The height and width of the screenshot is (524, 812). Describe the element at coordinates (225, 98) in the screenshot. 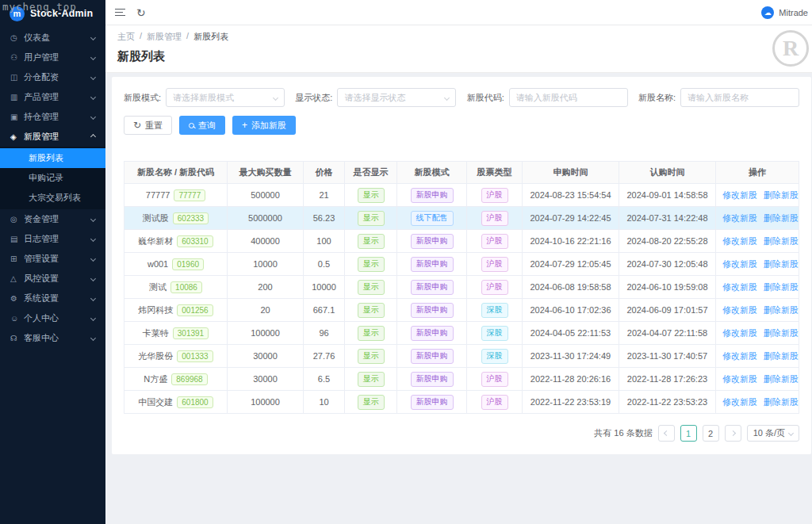

I see `mode-select: 请选择新股模式` at that location.